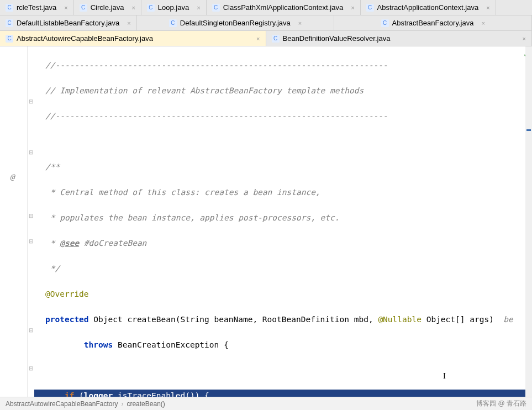 Image resolution: width=532 pixels, height=410 pixels. What do you see at coordinates (529, 222) in the screenshot?
I see `editor-scrollbar` at bounding box center [529, 222].